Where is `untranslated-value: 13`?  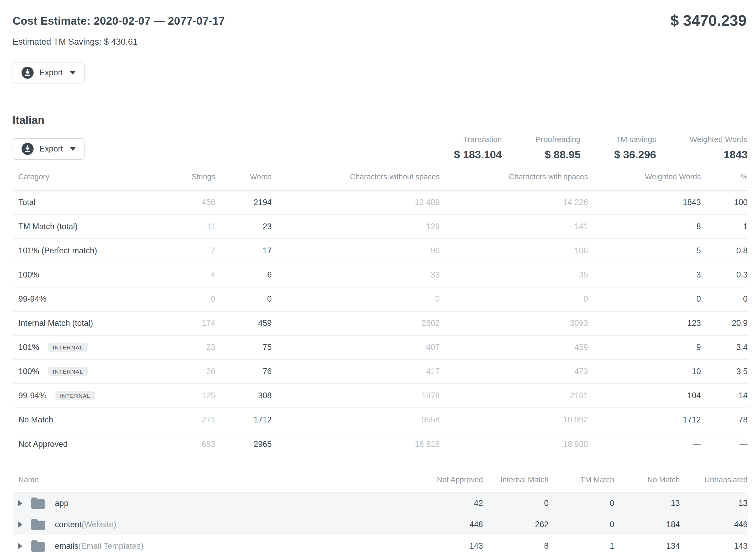 untranslated-value: 13 is located at coordinates (714, 503).